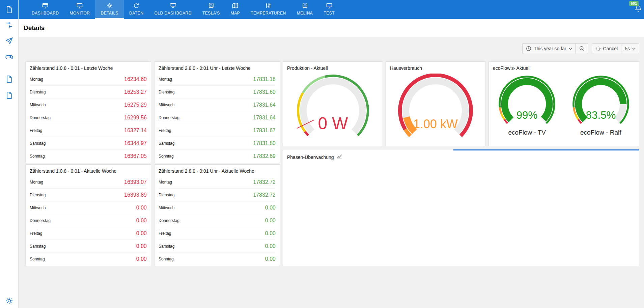 This screenshot has height=308, width=644. What do you see at coordinates (264, 131) in the screenshot?
I see `day-value: 17831.67` at bounding box center [264, 131].